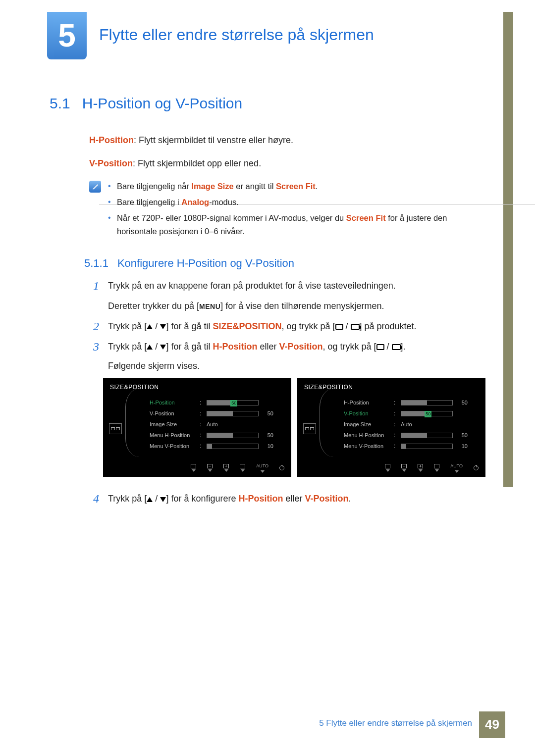  Describe the element at coordinates (492, 725) in the screenshot. I see `page-number: 49` at that location.